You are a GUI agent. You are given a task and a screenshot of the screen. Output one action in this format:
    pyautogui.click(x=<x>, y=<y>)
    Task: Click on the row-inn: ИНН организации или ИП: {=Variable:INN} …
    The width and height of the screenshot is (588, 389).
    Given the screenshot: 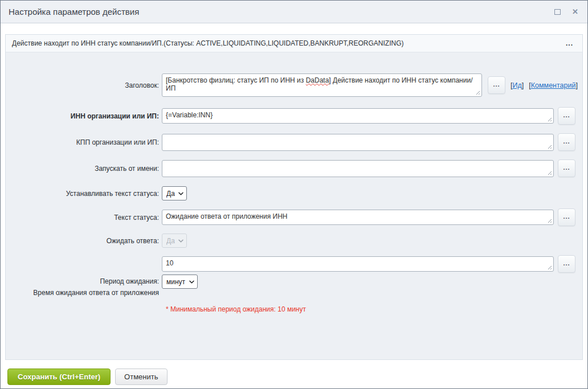 What is the action you would take?
    pyautogui.click(x=294, y=116)
    